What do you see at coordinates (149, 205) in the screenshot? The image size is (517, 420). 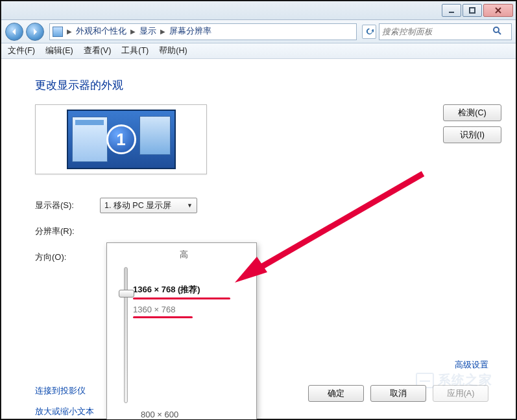 I see `display-select: 1. 移动 PC 显示屏 ▼` at bounding box center [149, 205].